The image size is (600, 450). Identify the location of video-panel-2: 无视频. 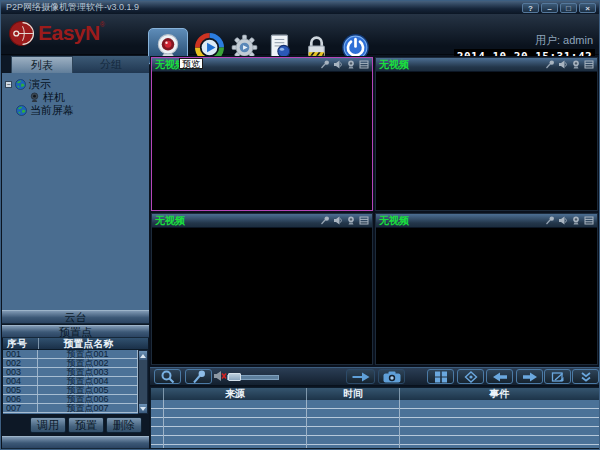
(486, 134).